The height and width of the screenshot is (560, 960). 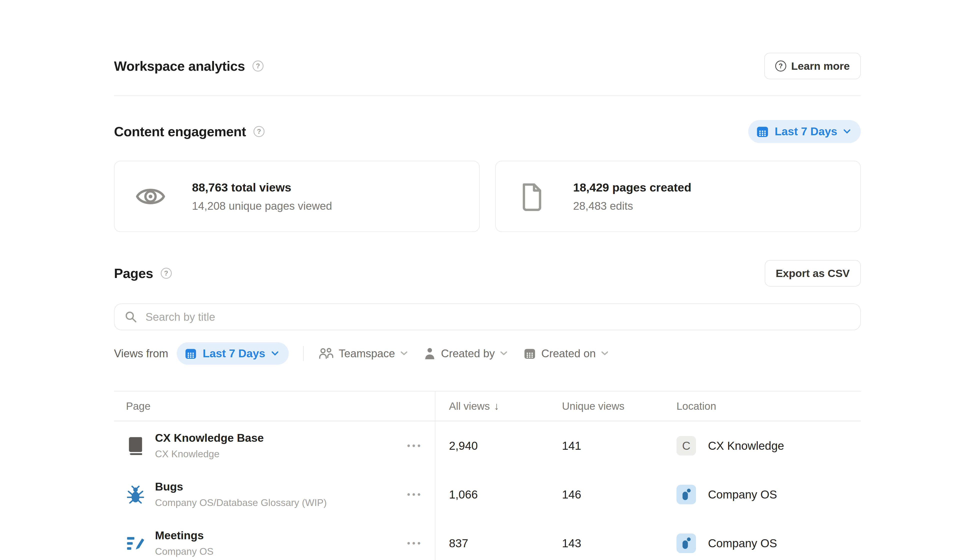 What do you see at coordinates (233, 354) in the screenshot?
I see `views-date-filter-button: Last 7 Days` at bounding box center [233, 354].